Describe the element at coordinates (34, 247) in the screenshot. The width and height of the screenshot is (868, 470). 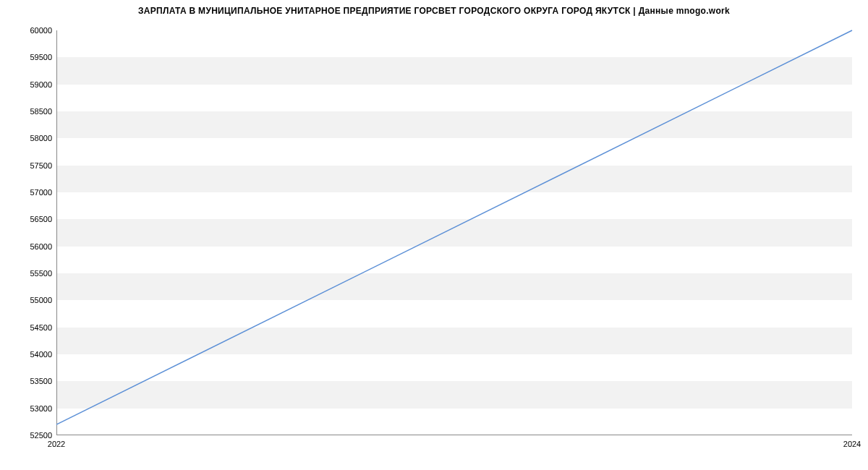
I see `y-tick-label: 56000` at that location.